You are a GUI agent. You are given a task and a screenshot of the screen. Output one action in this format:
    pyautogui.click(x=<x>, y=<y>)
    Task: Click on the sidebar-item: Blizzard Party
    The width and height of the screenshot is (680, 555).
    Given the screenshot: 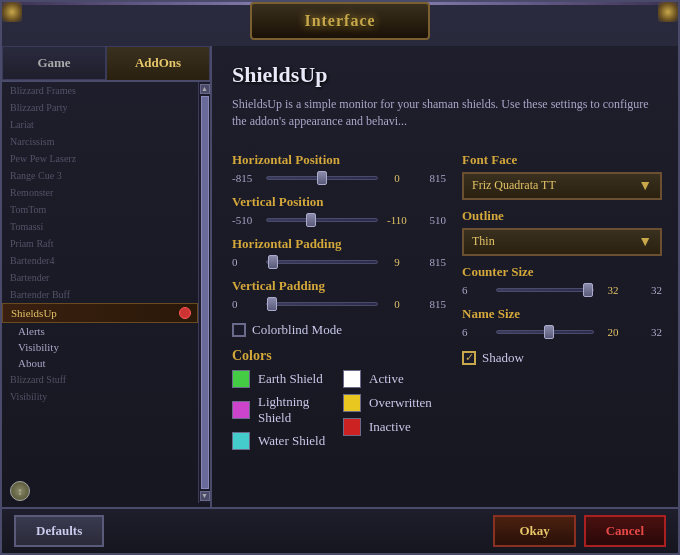 What is the action you would take?
    pyautogui.click(x=100, y=108)
    